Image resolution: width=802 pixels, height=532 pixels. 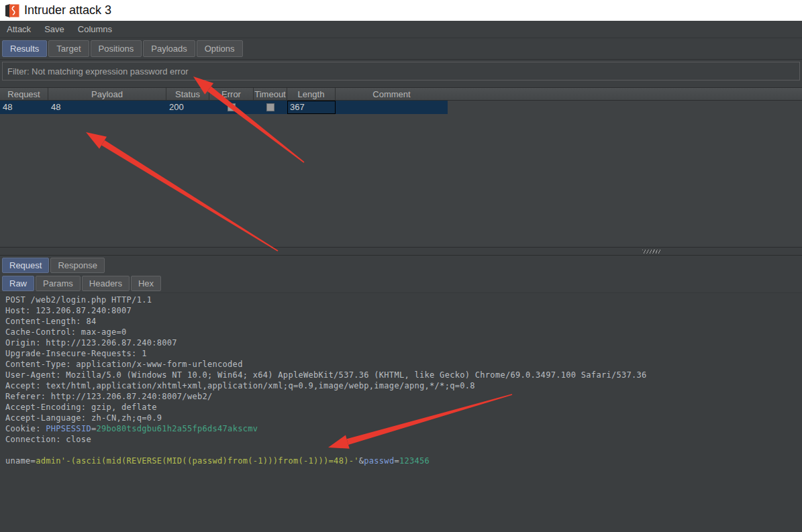 I want to click on request-text-segment: Accept-Encoding: gzip, deflate, so click(x=81, y=407).